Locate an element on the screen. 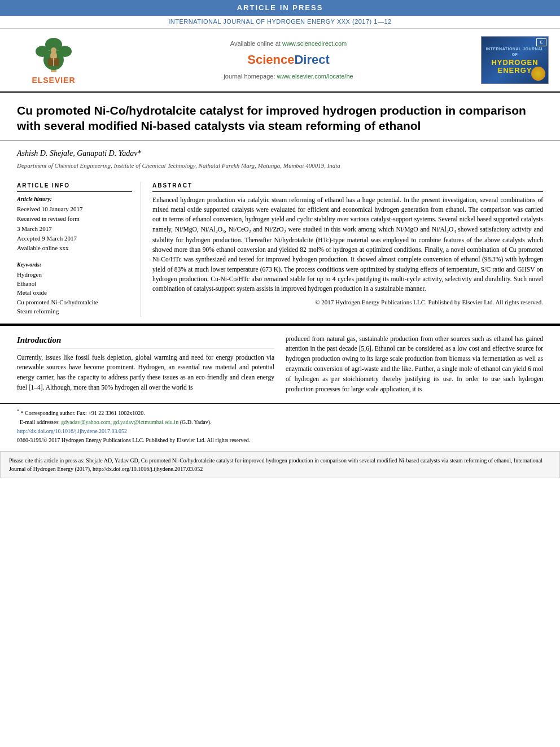  keyword-hydrogen: Hydrogen is located at coordinates (75, 274).